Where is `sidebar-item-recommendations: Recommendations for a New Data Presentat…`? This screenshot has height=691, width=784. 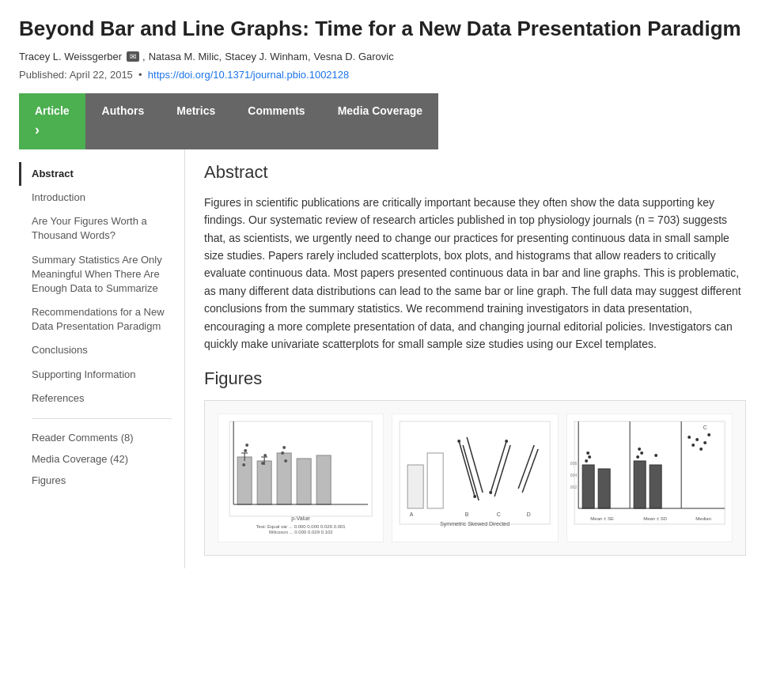 sidebar-item-recommendations: Recommendations for a New Data Presentat… is located at coordinates (101, 319).